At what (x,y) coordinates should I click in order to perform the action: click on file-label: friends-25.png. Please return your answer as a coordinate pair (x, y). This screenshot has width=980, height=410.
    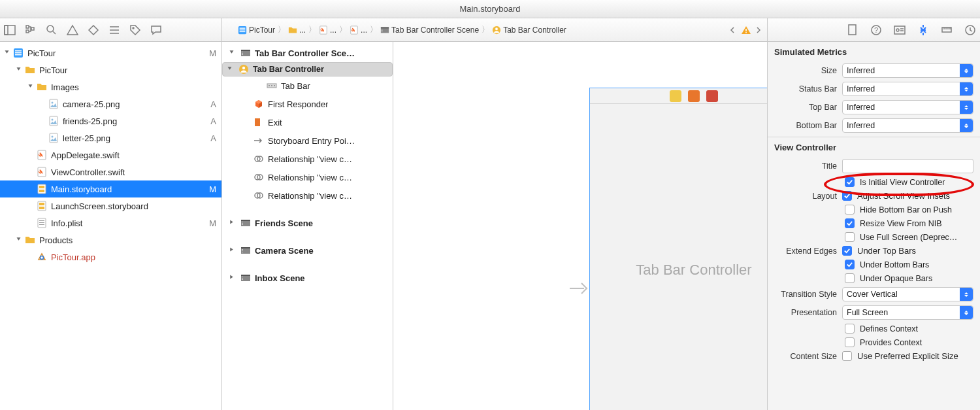
    Looking at the image, I should click on (135, 122).